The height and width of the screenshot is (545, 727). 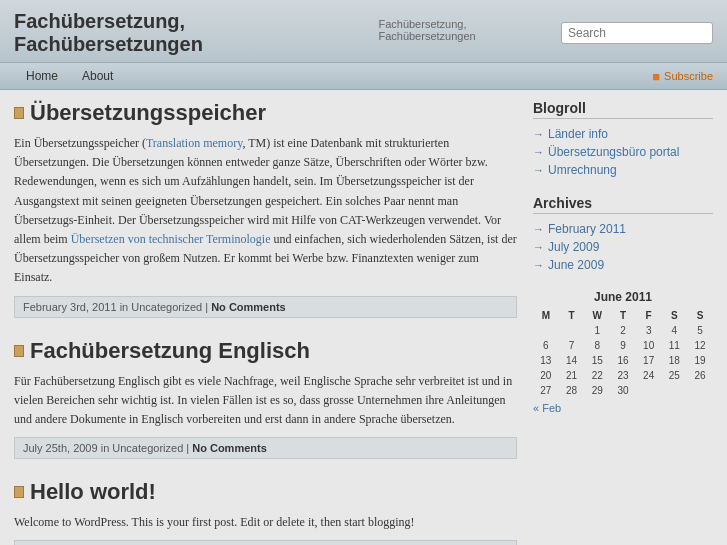 I want to click on cal-th-w: W, so click(x=597, y=316).